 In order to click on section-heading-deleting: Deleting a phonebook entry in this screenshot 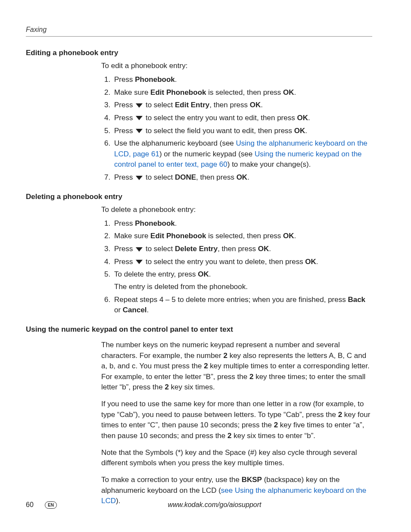, I will do `click(199, 197)`.